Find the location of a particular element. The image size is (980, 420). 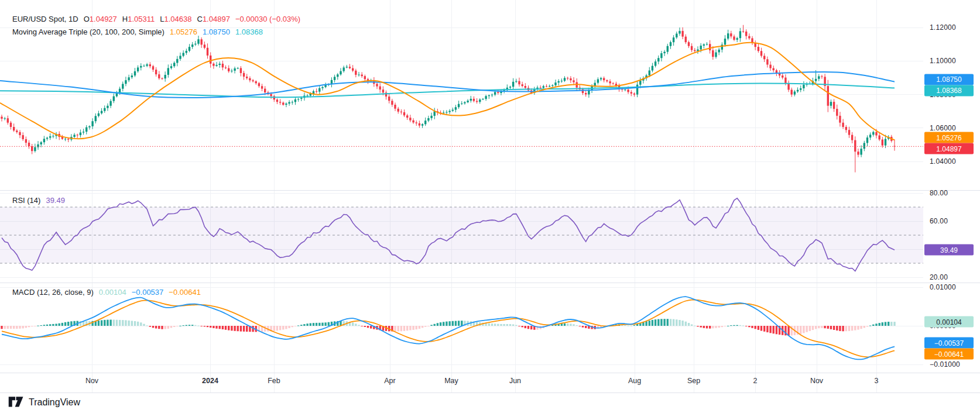

ma-title: Moving Average Triple (20, 100, 200, Sim… is located at coordinates (88, 32).